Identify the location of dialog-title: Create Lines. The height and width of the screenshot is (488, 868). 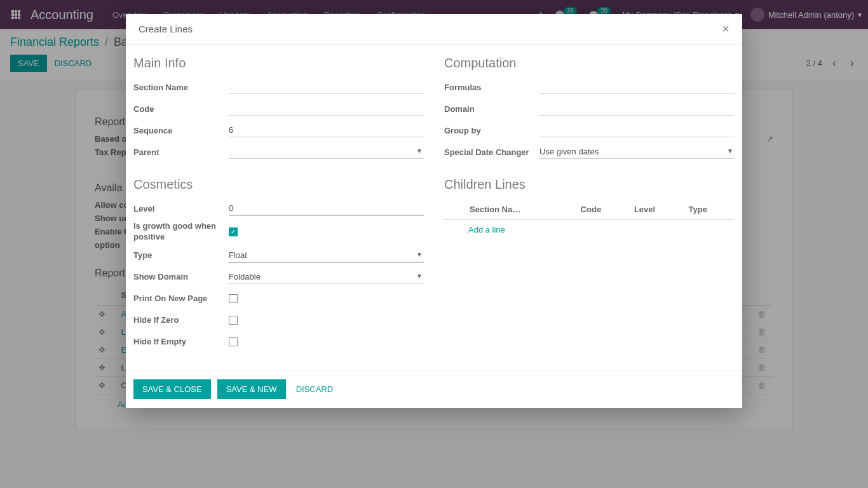
(165, 29).